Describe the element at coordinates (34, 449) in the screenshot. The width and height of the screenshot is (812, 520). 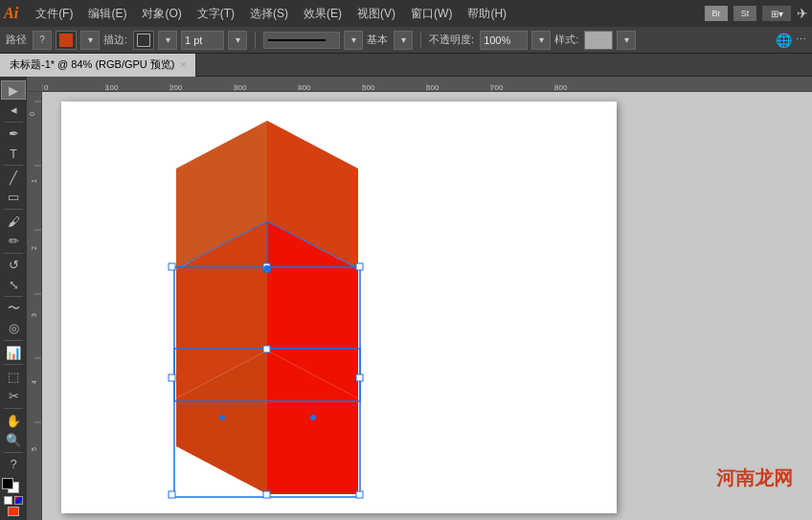
I see `svg-text: 5` at that location.